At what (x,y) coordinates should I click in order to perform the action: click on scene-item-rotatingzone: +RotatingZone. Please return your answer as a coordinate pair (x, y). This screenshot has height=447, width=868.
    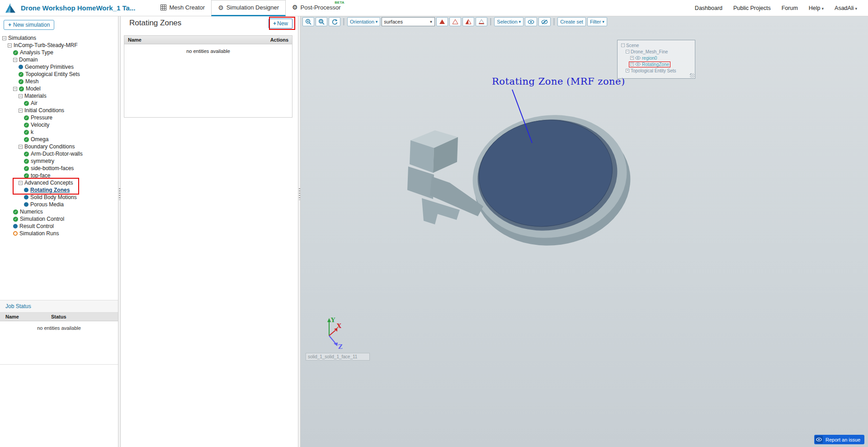
    Looking at the image, I should click on (656, 64).